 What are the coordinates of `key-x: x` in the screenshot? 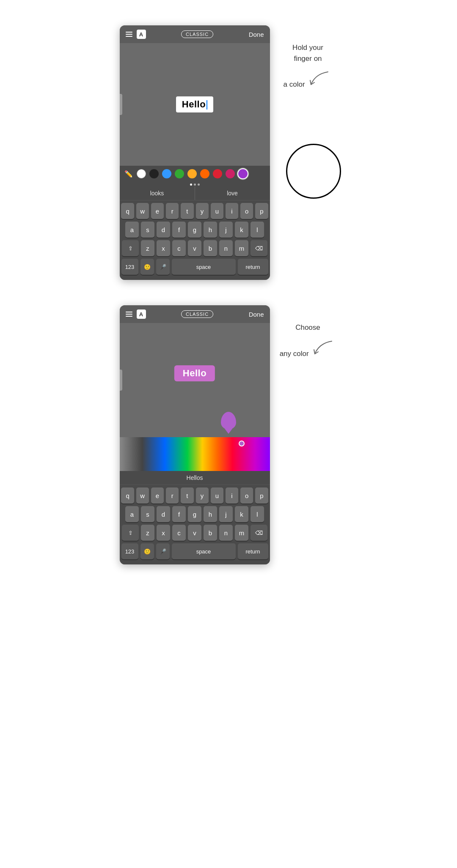 It's located at (163, 248).